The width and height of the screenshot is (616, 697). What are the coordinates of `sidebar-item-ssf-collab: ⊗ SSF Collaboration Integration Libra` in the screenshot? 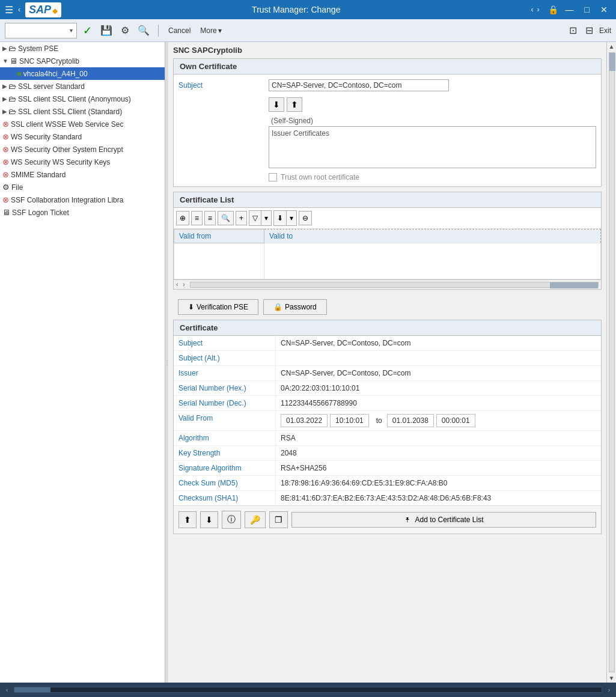 It's located at (82, 199).